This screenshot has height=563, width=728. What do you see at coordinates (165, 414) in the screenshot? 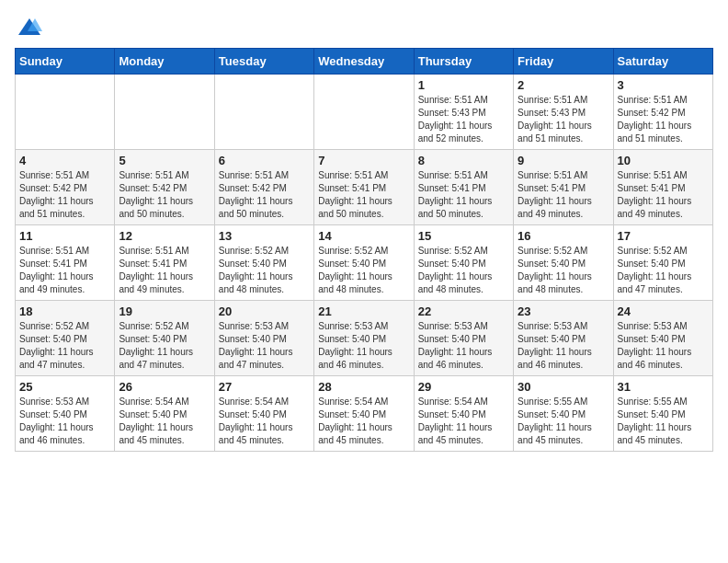
I see `calendar-cell: 26Sunrise: 5:54 AM Sunset: 5:40 PM Dayli…` at bounding box center [165, 414].